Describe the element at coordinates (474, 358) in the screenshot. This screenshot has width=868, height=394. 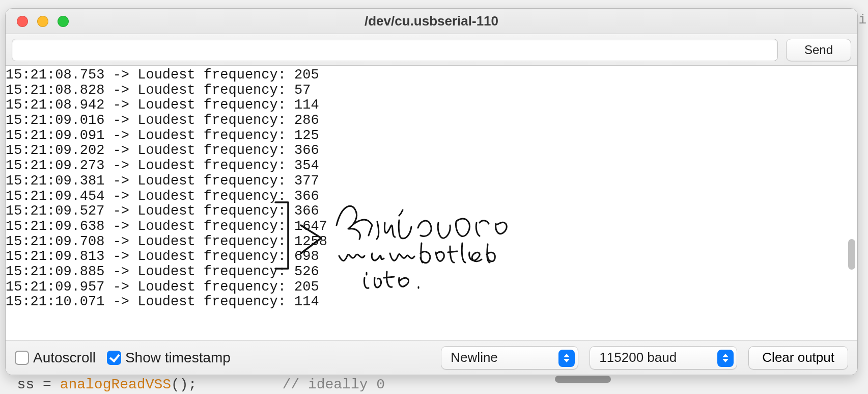
I see `line-ending-value: Newline` at that location.